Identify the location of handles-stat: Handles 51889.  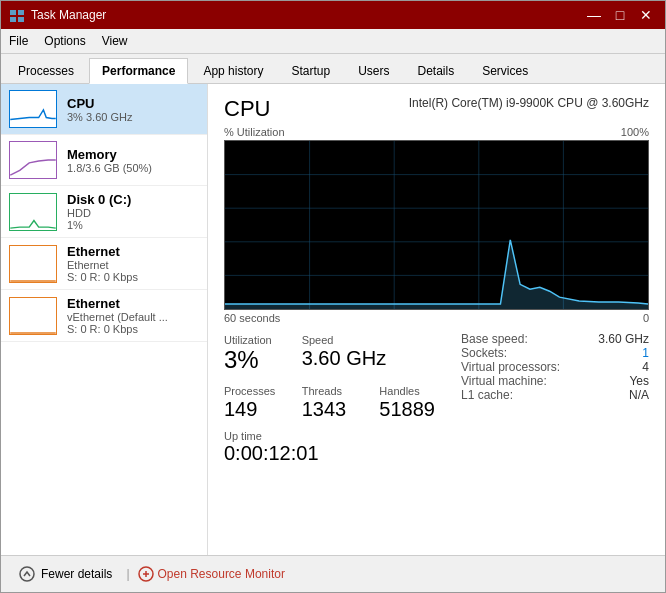
(414, 402).